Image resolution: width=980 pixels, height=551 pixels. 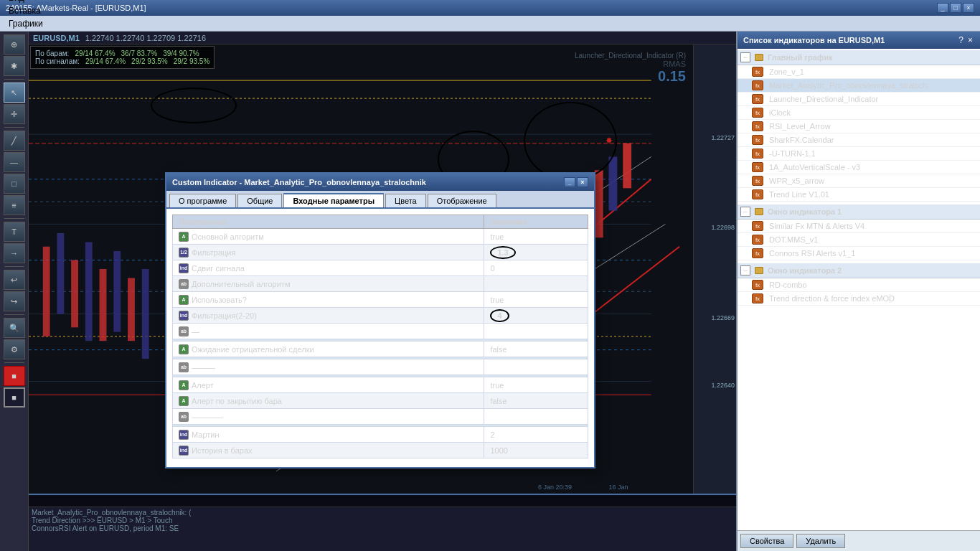 I want to click on close-btn: ×, so click(x=969, y=8).